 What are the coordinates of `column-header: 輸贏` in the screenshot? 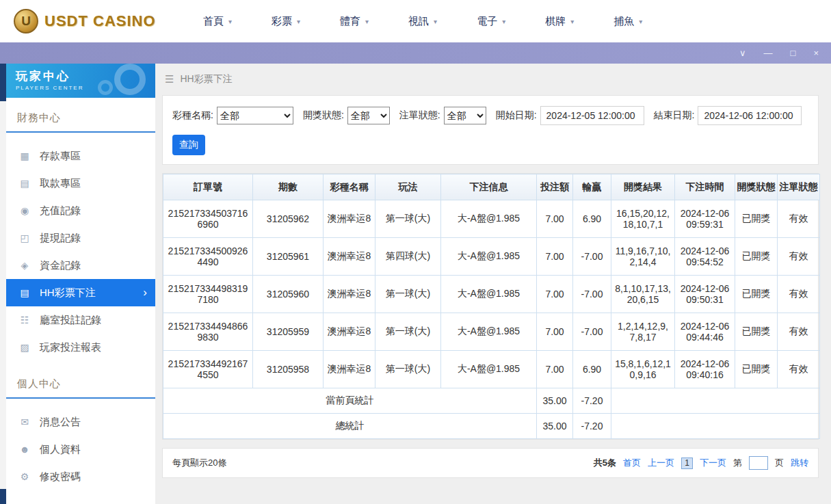 It's located at (592, 187).